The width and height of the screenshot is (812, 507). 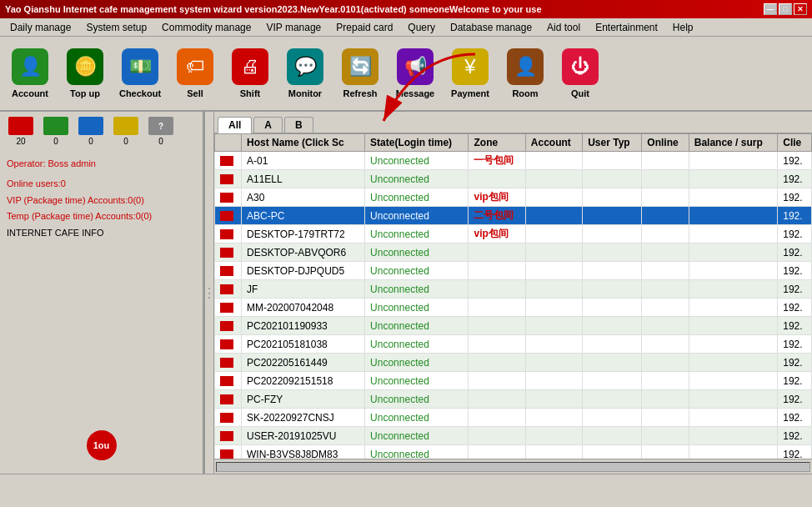 I want to click on table-row: DESKTOP-DJPQUD5Unconnected192., so click(x=514, y=271).